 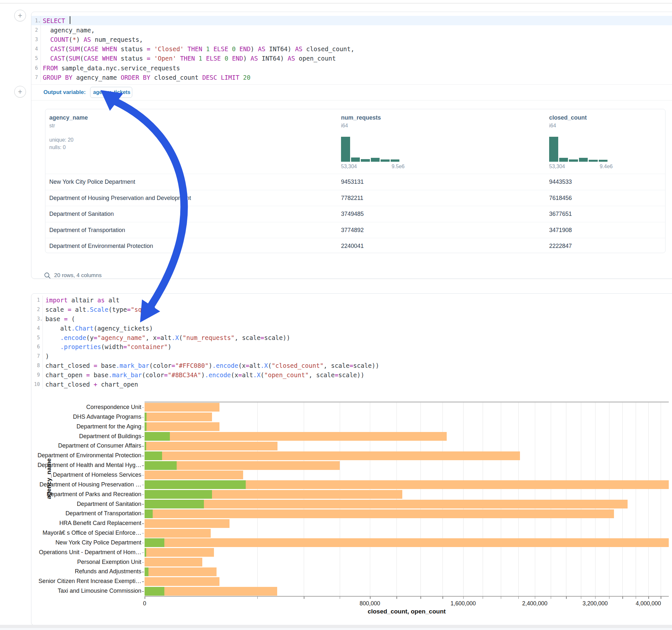 What do you see at coordinates (80, 347) in the screenshot?
I see `code-token: .properties` at bounding box center [80, 347].